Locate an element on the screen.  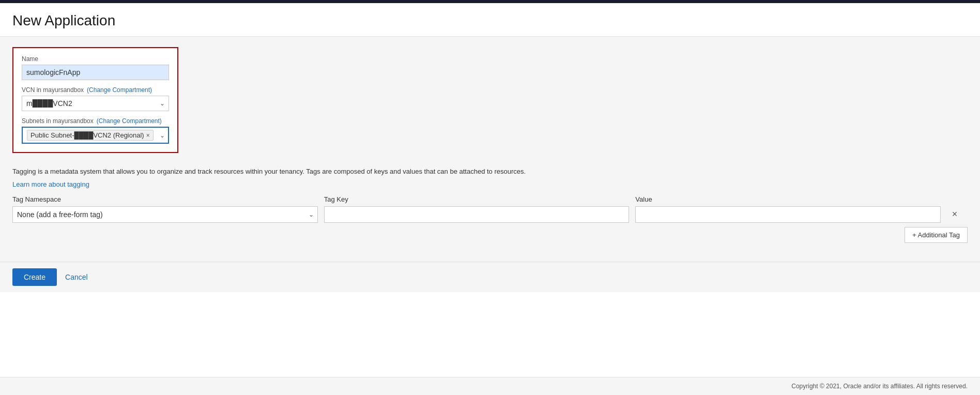
create-button: Create is located at coordinates (35, 277).